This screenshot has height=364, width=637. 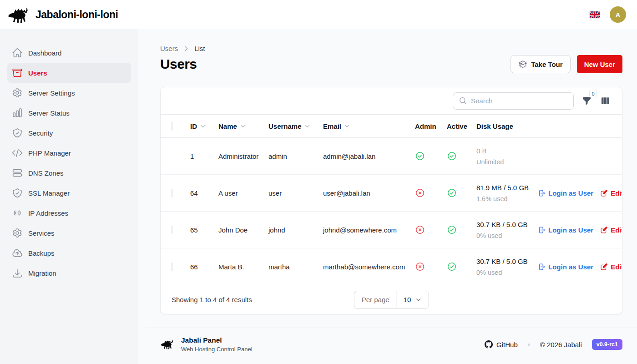 I want to click on column-header-name: Name, so click(x=232, y=126).